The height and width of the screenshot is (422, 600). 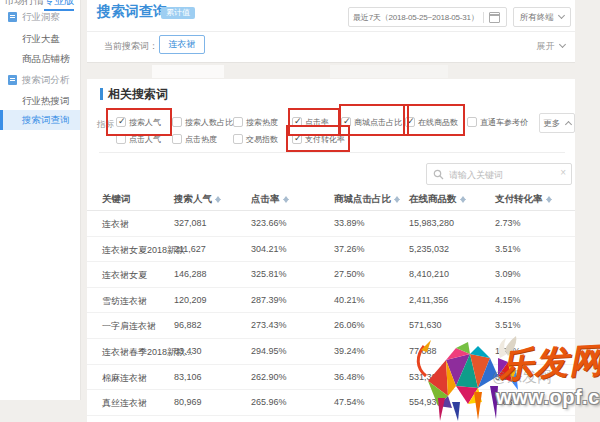 I want to click on value-cell: 294.95%, so click(x=269, y=351).